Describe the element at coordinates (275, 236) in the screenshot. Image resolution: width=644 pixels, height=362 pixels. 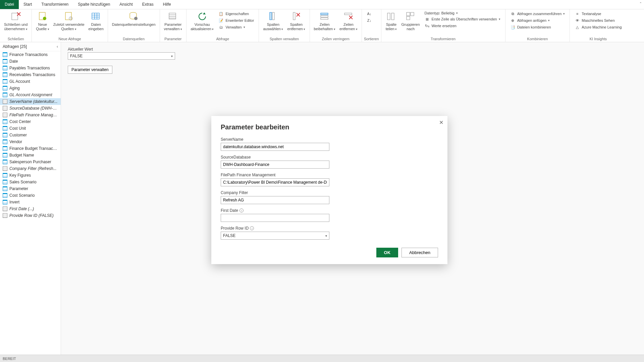
I see `rowid-select: FALSE ▾` at that location.